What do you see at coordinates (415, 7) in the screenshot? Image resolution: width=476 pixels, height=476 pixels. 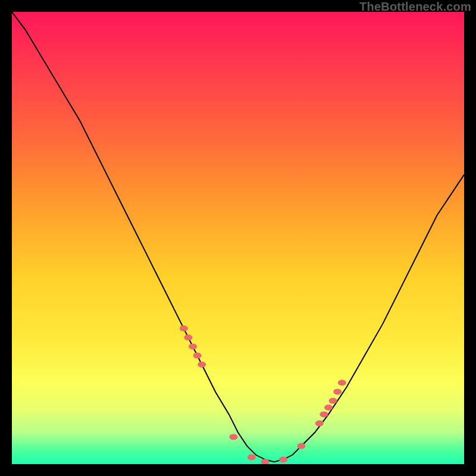 I see `watermark-text: TheBottleneck.com` at bounding box center [415, 7].